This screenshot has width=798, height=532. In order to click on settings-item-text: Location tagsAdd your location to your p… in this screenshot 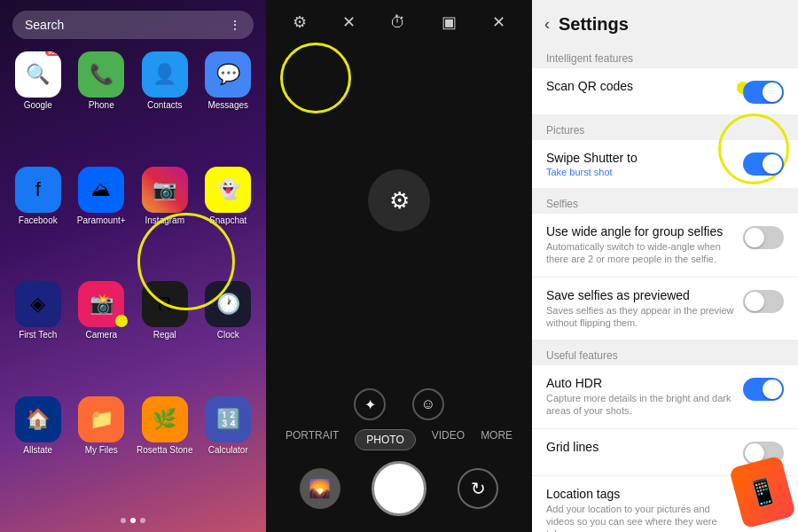, I will do `click(641, 509)`.